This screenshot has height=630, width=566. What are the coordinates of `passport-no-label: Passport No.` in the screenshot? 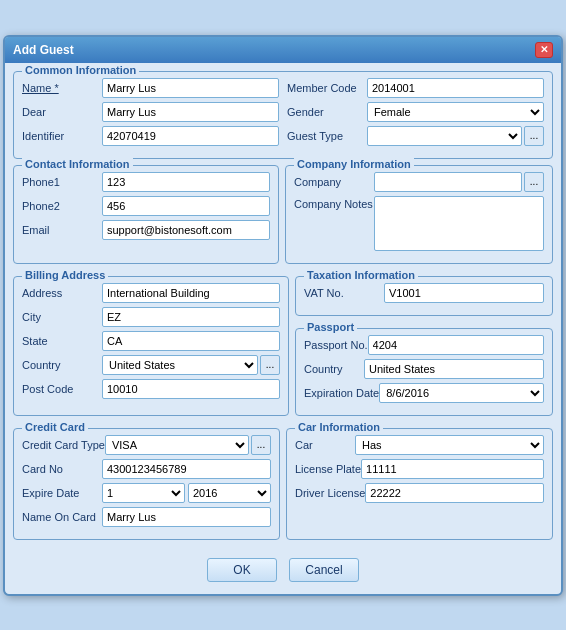 It's located at (336, 345).